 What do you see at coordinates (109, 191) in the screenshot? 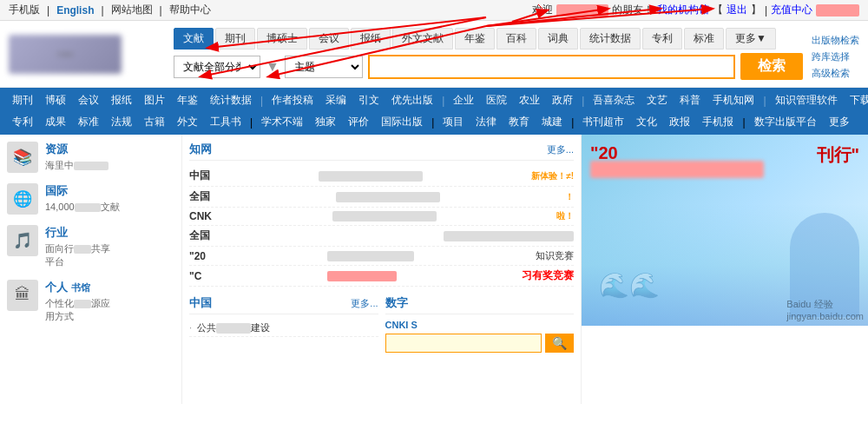
I see `resource-title-2: 国际` at bounding box center [109, 191].